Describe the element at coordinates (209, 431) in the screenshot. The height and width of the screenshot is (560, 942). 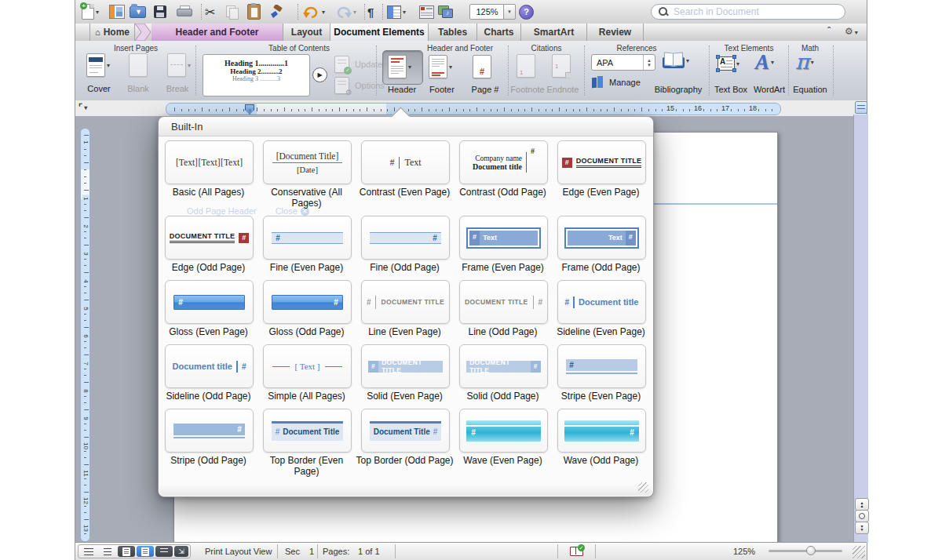
I see `gallery-item-stripe-odd-page: #` at that location.